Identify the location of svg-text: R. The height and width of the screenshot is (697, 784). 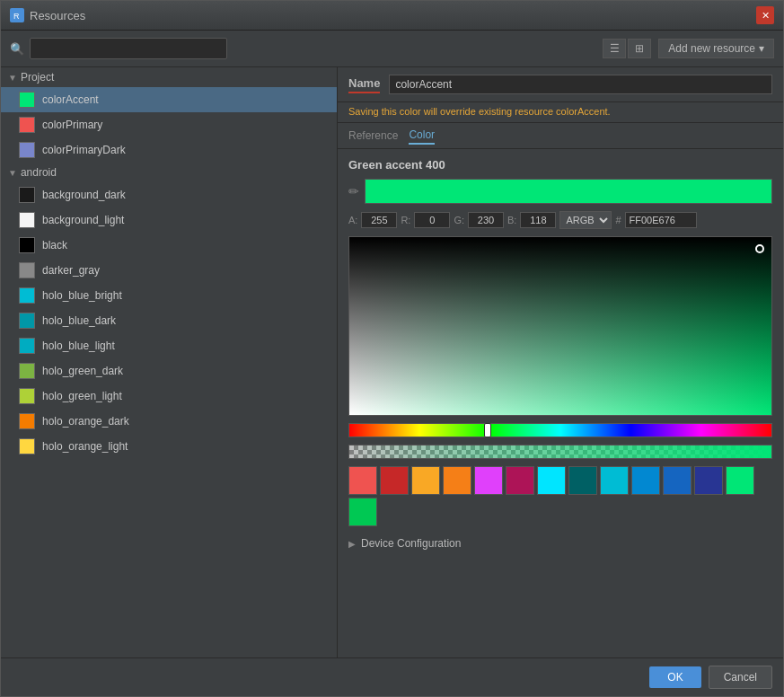
(16, 16).